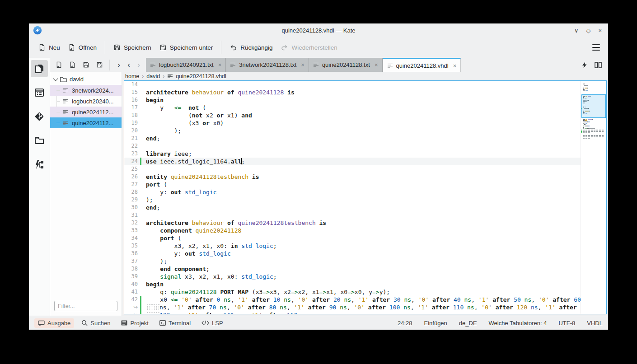 The height and width of the screenshot is (364, 637). I want to click on code-line-31: 31, so click(352, 215).